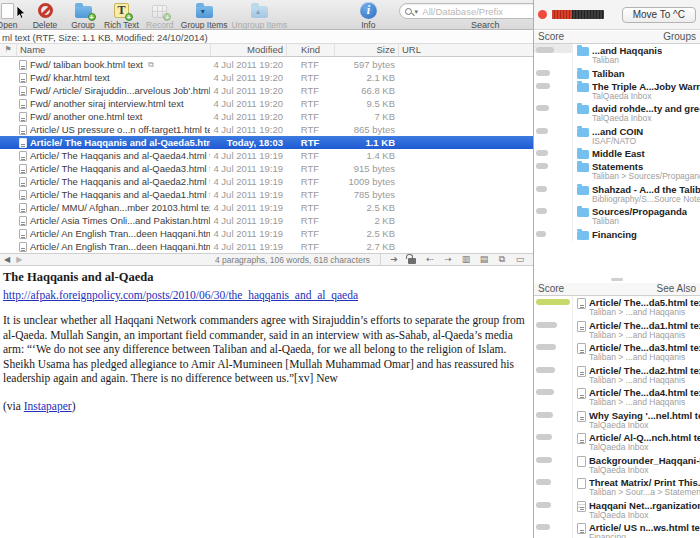 The image size is (700, 538). I want to click on column-header-kind: Kind, so click(310, 50).